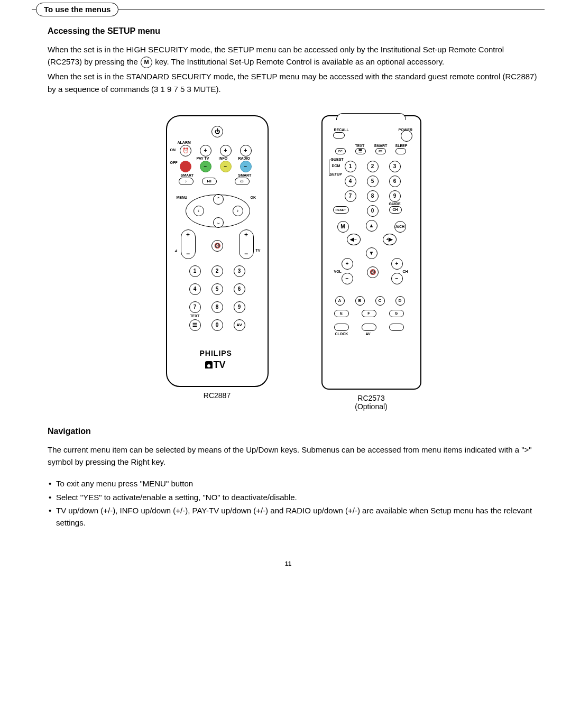 The width and height of the screenshot is (571, 728). I want to click on note-button: ♪, so click(186, 181).